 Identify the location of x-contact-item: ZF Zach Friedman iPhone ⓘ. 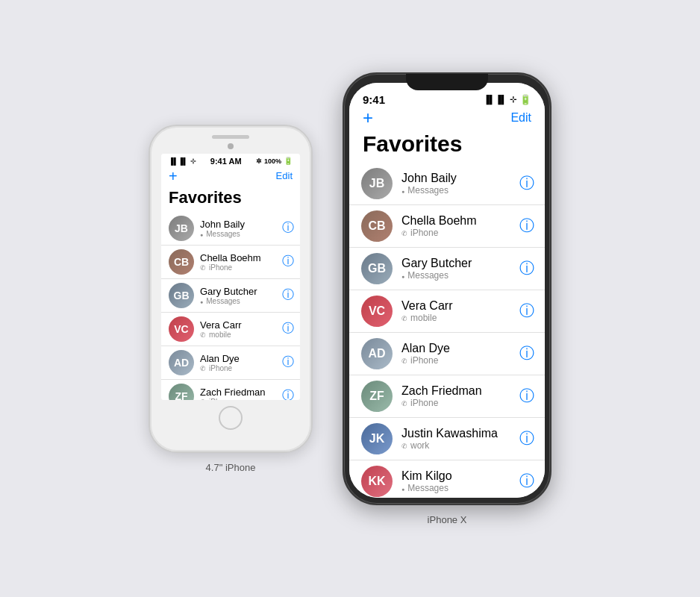
(447, 397).